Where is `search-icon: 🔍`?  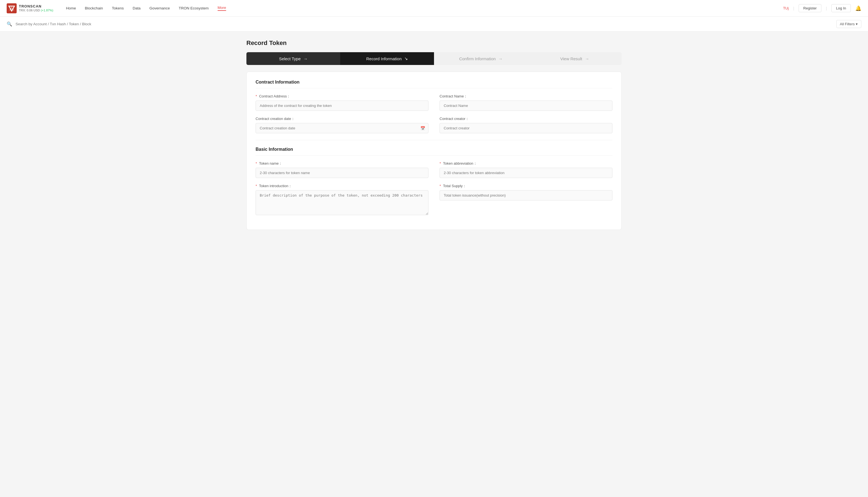 search-icon: 🔍 is located at coordinates (10, 24).